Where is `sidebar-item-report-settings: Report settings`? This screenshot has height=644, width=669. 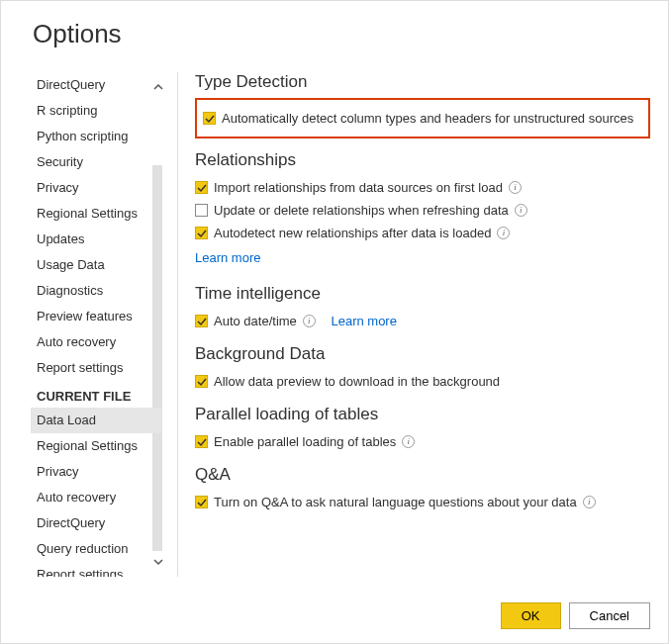
sidebar-item-report-settings: Report settings is located at coordinates (96, 368).